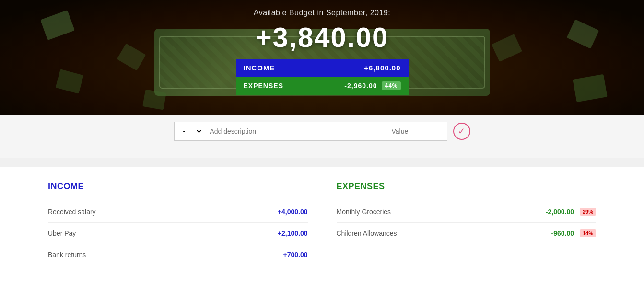 Image resolution: width=644 pixels, height=297 pixels. Describe the element at coordinates (467, 234) in the screenshot. I see `expenses-section: EXPENSES Monthly Groceries -2,000.00 29%…` at that location.